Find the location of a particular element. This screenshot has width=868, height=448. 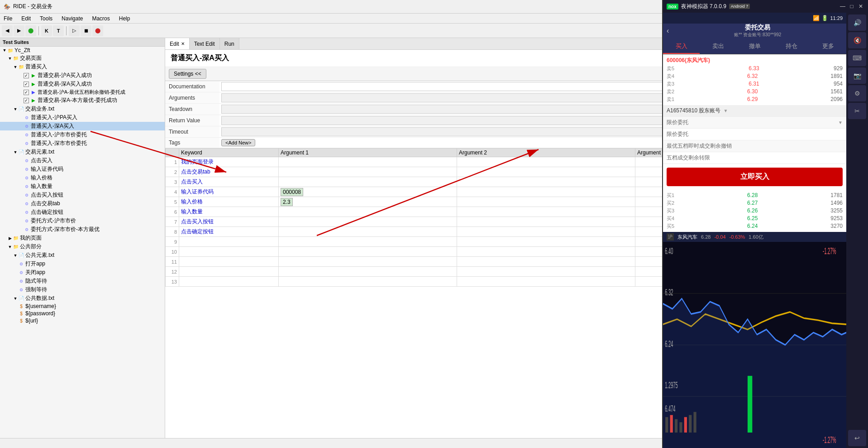

emu-btn-screenshot: 📷 is located at coordinates (857, 76).